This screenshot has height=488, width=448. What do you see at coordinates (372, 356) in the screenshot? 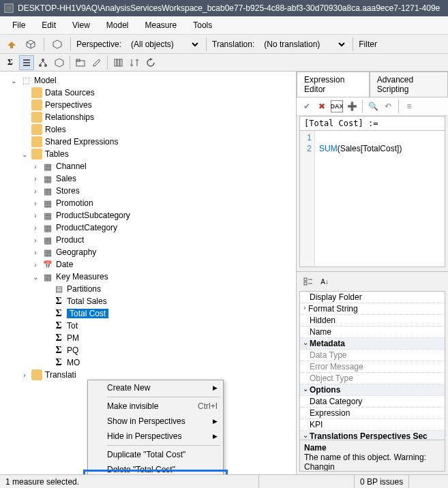
I see `prop-data-type: Data Type` at bounding box center [372, 356].